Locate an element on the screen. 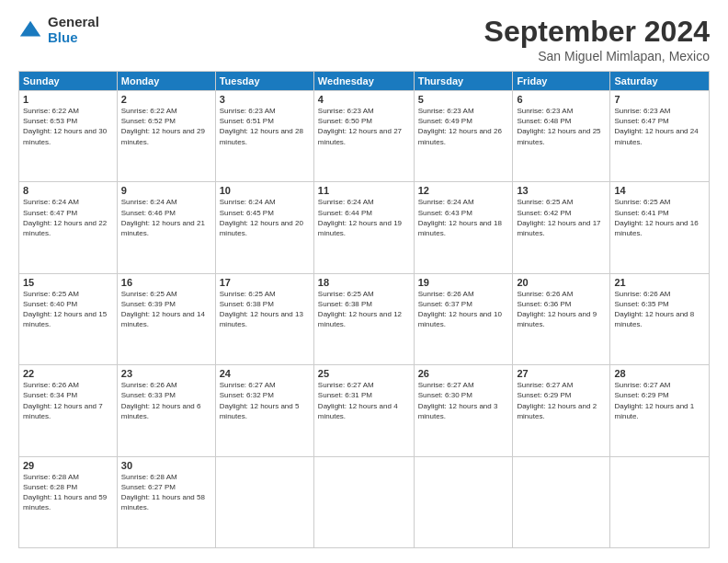 The image size is (728, 563). calendar-cell-1-0: 8 Sunrise: 6:24 AMSunset: 6:47 PMDayligh… is located at coordinates (68, 228).